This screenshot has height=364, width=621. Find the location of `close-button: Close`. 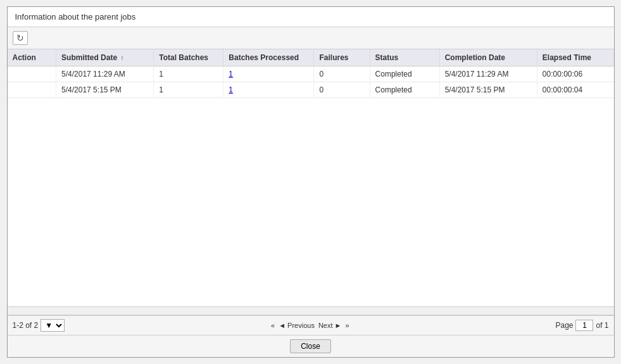

close-button: Close is located at coordinates (310, 346).